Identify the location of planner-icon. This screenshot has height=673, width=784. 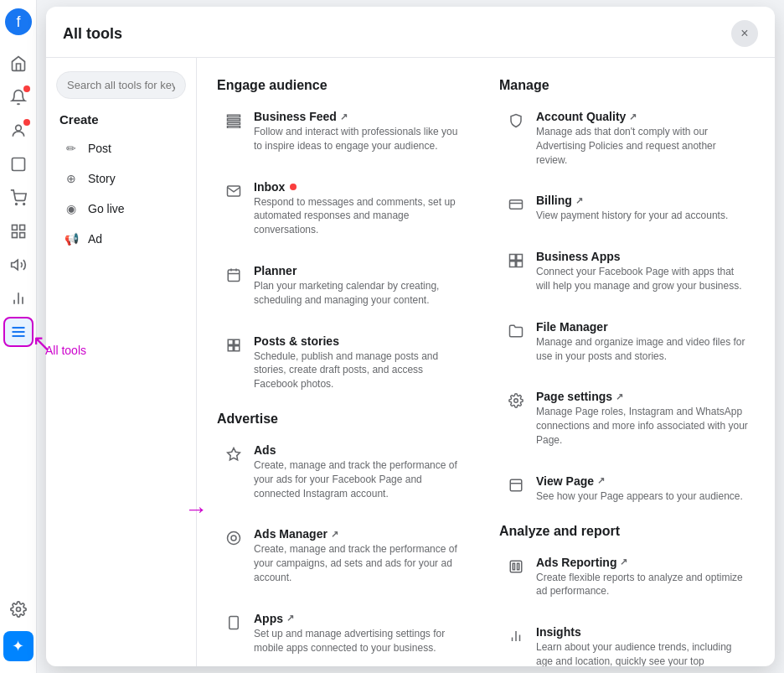
(234, 275).